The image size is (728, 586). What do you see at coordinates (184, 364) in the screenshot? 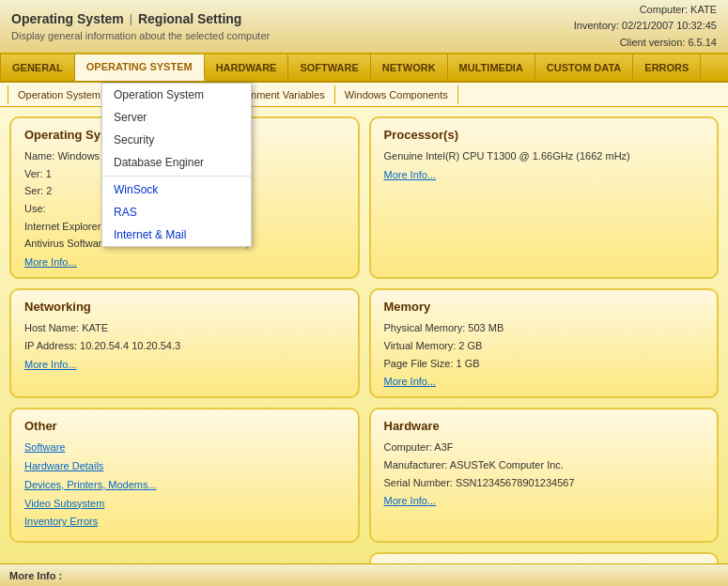
I see `networking-more-info: More Info...` at bounding box center [184, 364].